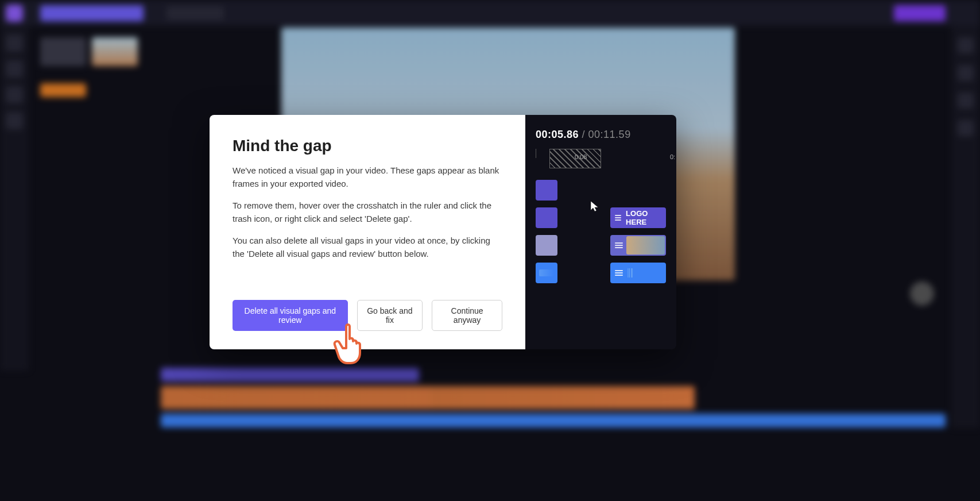  Describe the element at coordinates (922, 294) in the screenshot. I see `bg-user-avatar` at that location.